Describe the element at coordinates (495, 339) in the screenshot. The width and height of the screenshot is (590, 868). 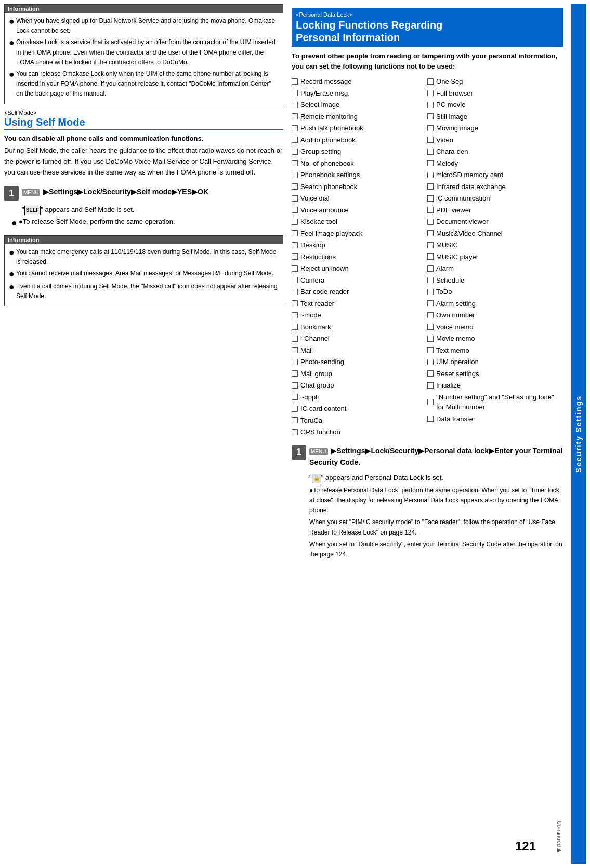
I see `list-item-right-22: Movie memo` at that location.